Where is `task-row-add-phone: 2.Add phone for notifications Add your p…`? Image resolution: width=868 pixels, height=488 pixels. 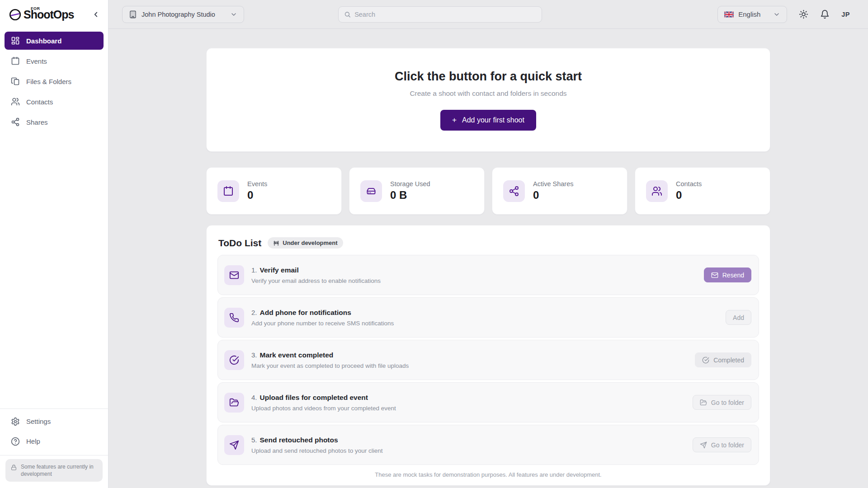
task-row-add-phone: 2.Add phone for notifications Add your p… is located at coordinates (488, 317).